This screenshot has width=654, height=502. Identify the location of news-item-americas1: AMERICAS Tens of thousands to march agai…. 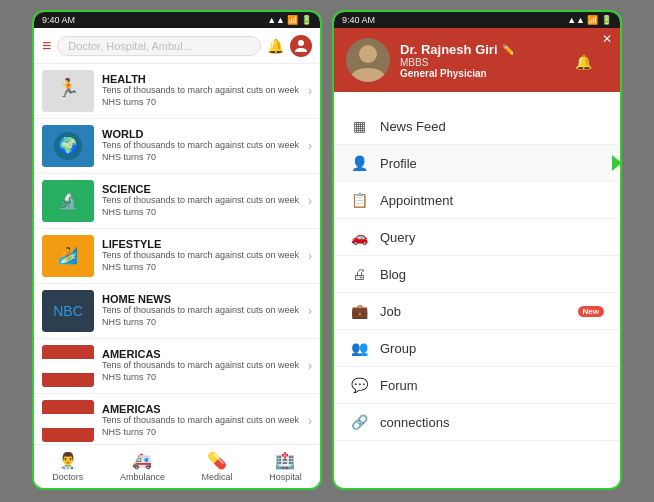
(177, 366).